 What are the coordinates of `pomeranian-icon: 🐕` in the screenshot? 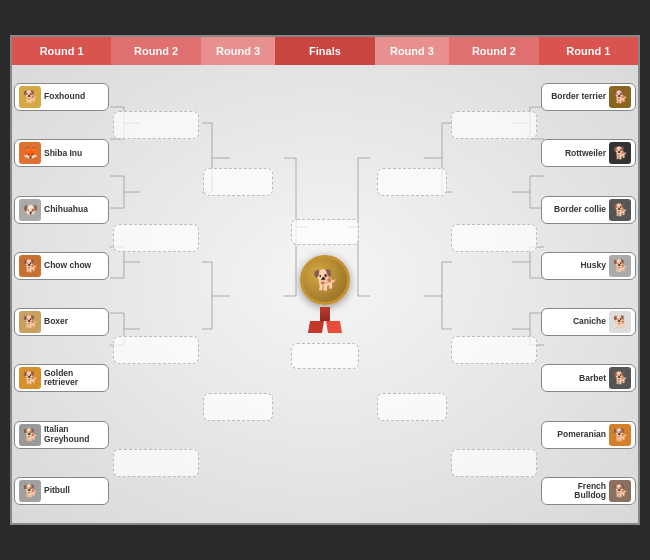 It's located at (620, 435).